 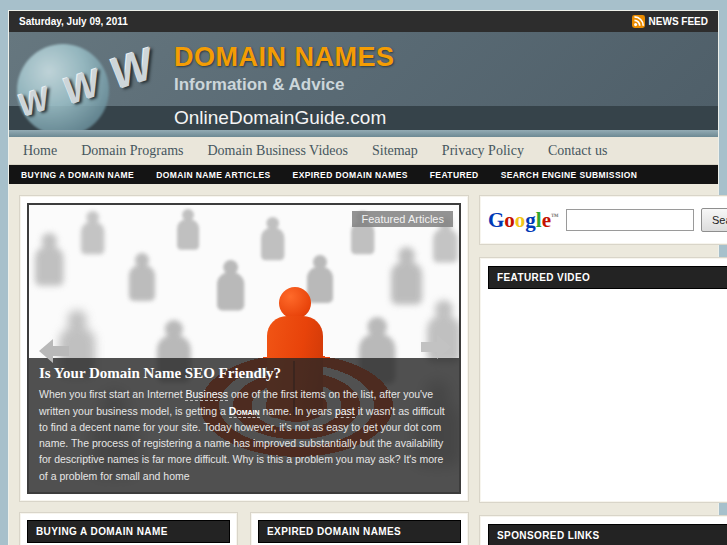 I want to click on excerpt-text: When you first start an Internet, so click(x=112, y=394).